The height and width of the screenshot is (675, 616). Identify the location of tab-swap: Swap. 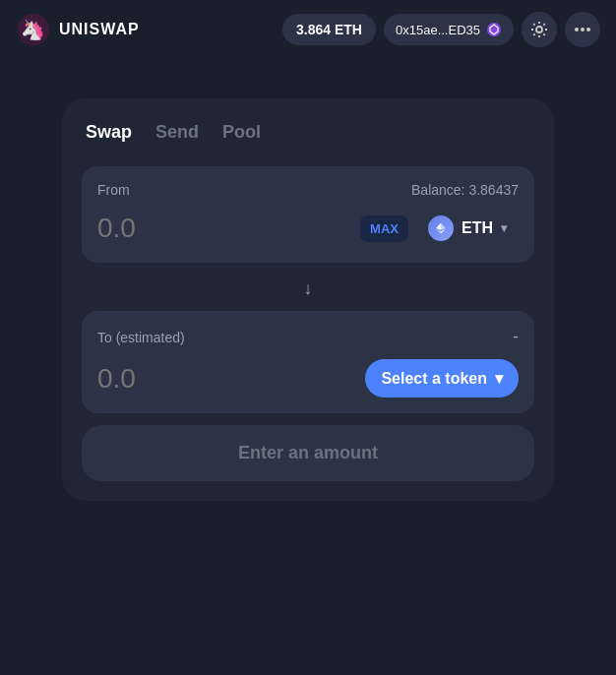
(108, 132).